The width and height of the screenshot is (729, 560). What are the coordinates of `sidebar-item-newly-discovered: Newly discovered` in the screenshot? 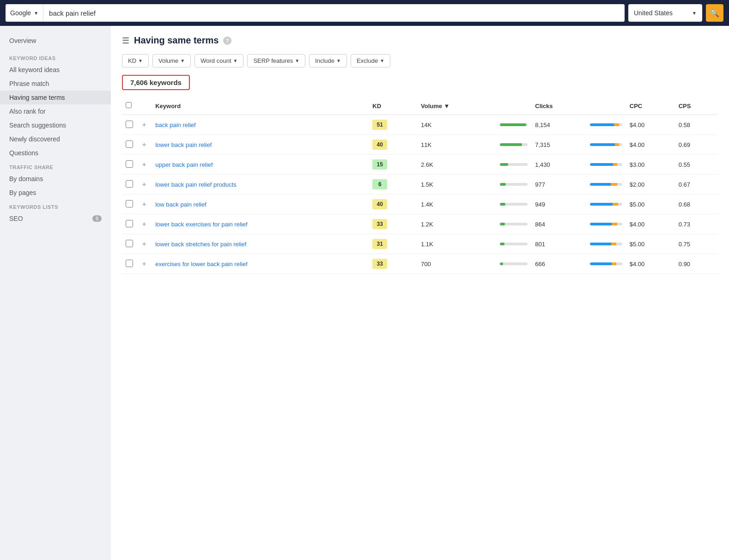 It's located at (55, 139).